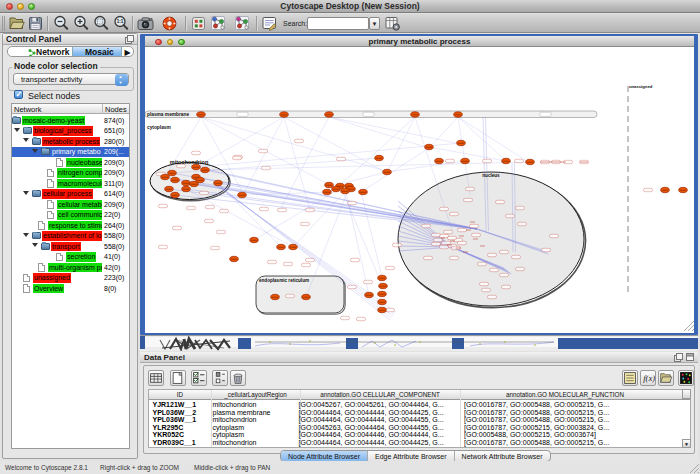 The height and width of the screenshot is (474, 700). I want to click on svg-text: 1:1, so click(120, 22).